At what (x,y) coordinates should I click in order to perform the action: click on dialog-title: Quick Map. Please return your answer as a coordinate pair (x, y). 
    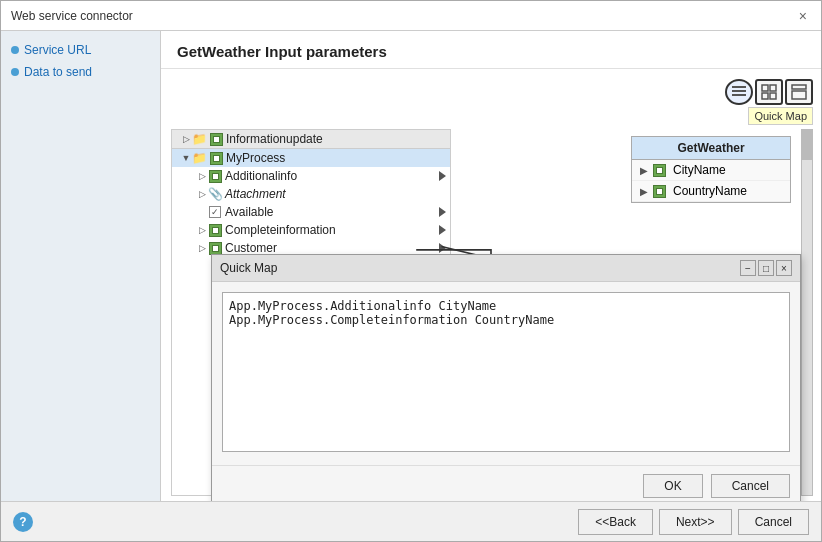
    Looking at the image, I should click on (248, 268).